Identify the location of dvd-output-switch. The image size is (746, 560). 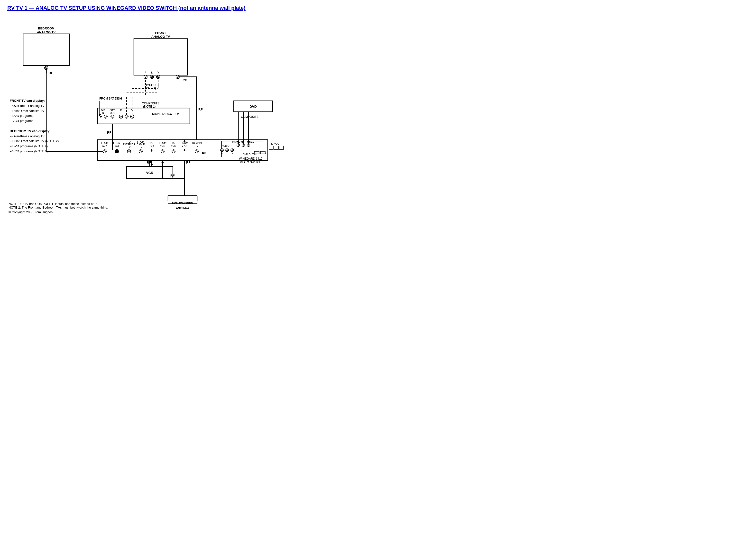
(257, 152).